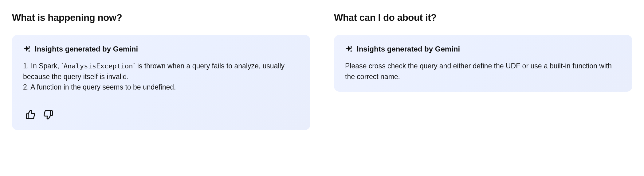 Image resolution: width=644 pixels, height=176 pixels. What do you see at coordinates (483, 18) in the screenshot?
I see `remediation-heading: What can I do about it?` at bounding box center [483, 18].